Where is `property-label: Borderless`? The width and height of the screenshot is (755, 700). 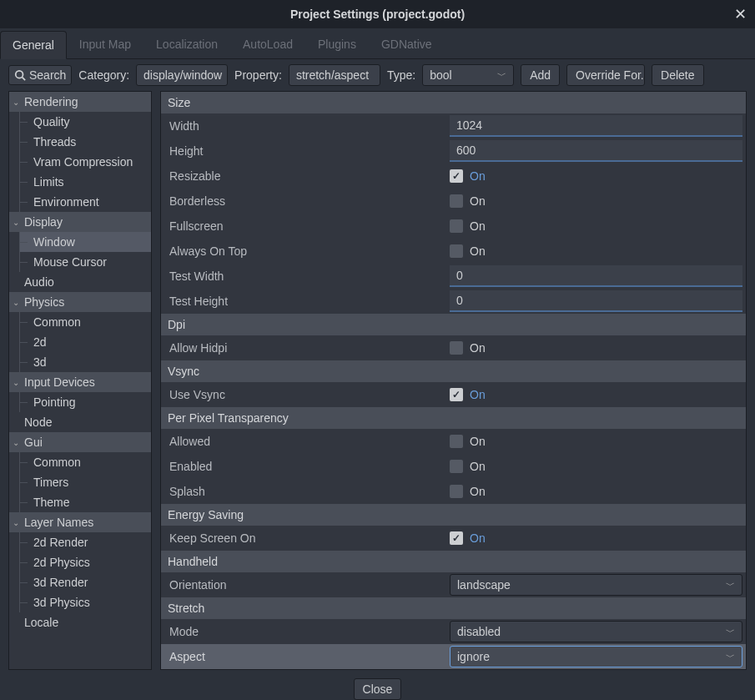 property-label: Borderless is located at coordinates (305, 201).